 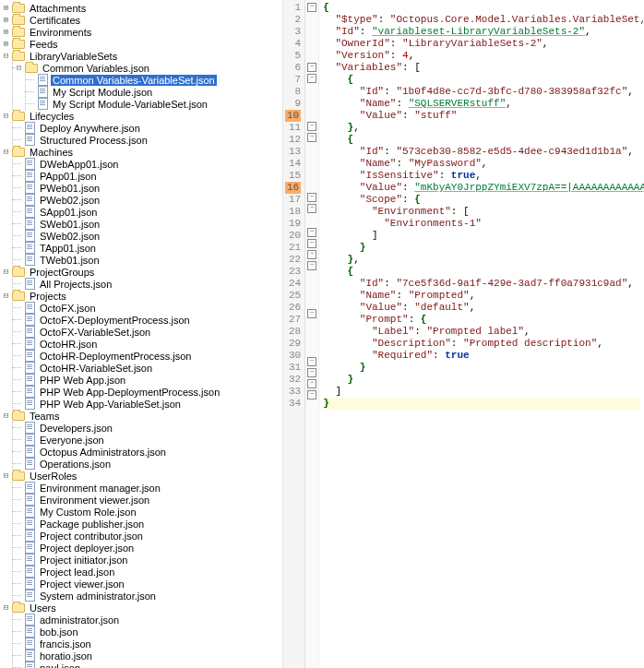 I want to click on tree-file: Environment viewer.json, so click(x=148, y=500).